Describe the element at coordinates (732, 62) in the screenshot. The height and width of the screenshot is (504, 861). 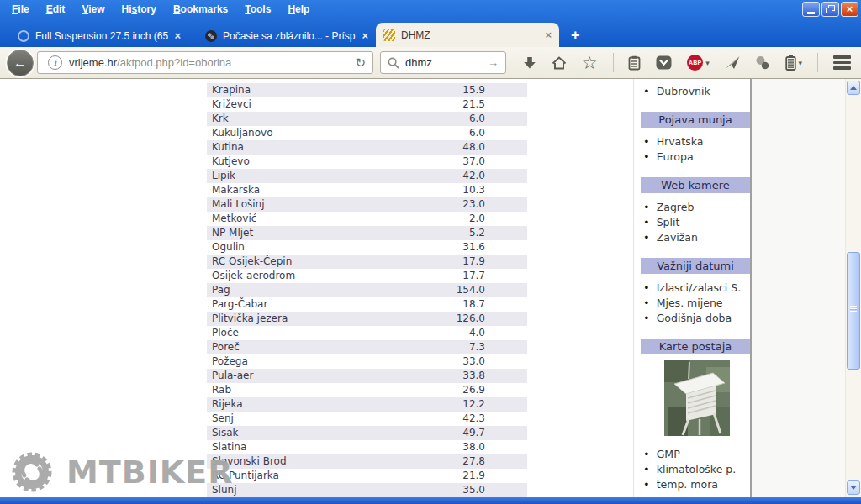
I see `send-plane-icon` at that location.